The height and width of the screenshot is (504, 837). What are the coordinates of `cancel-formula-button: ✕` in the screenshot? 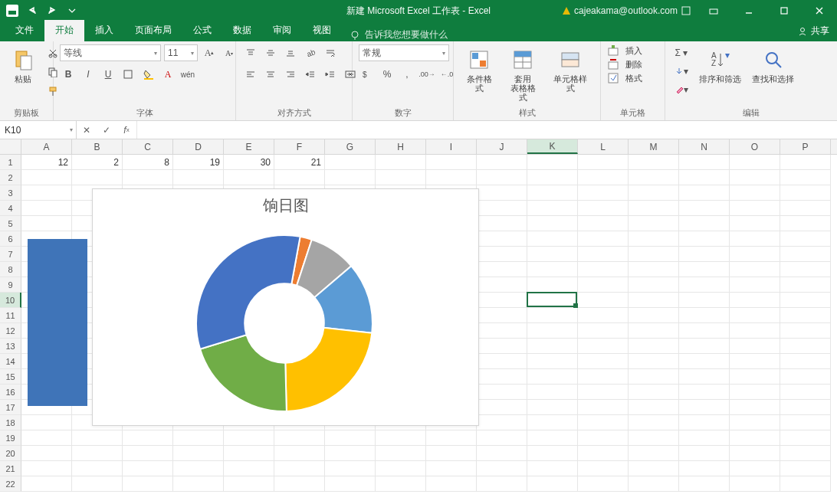 It's located at (87, 130).